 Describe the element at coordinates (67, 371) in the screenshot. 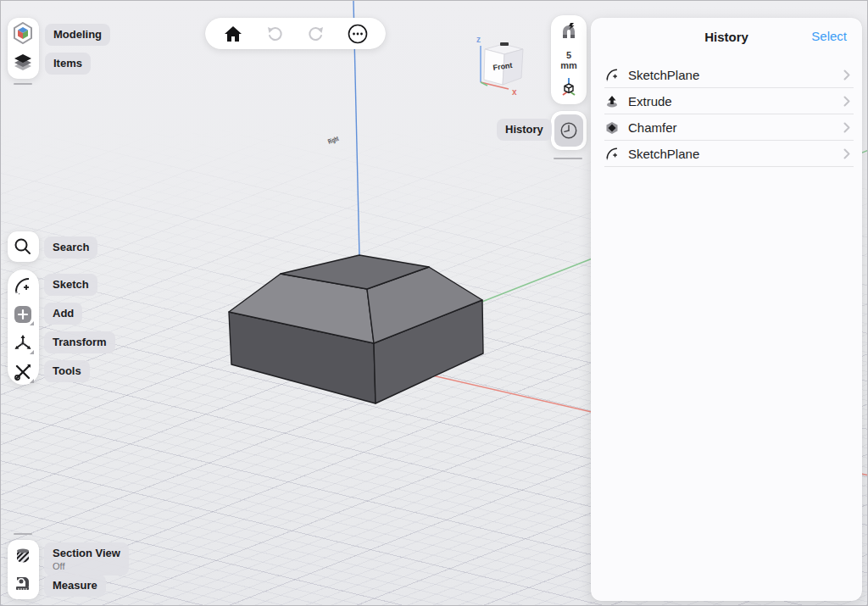

I see `tools-label: Tools` at that location.